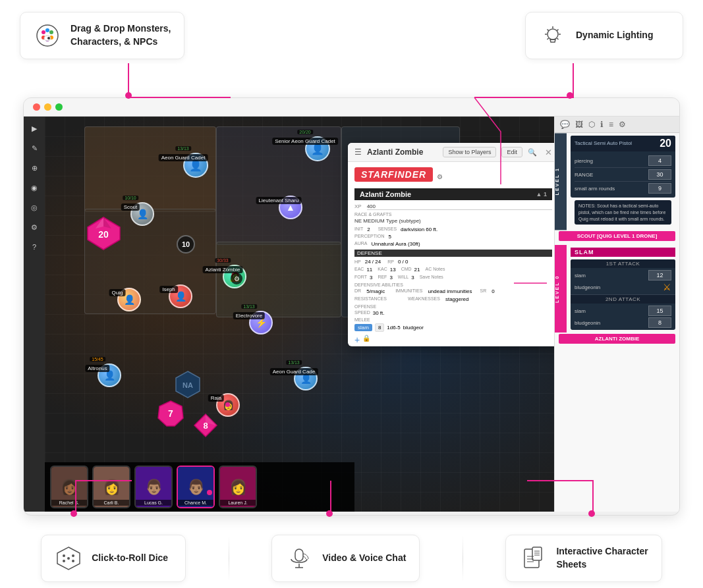 The width and height of the screenshot is (703, 588). What do you see at coordinates (617, 236) in the screenshot?
I see `scout-drone-badge: SCOUT [QUIG LEVEL 1 DRONE]` at bounding box center [617, 236].